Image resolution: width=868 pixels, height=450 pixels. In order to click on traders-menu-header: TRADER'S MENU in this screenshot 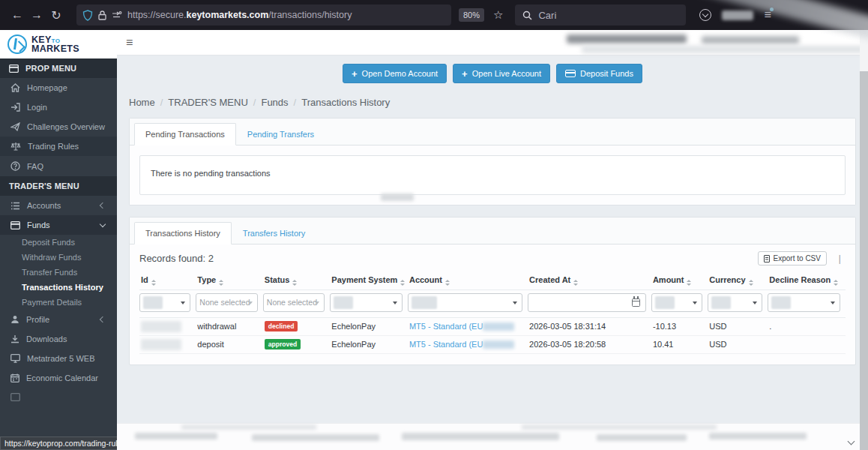, I will do `click(58, 186)`.